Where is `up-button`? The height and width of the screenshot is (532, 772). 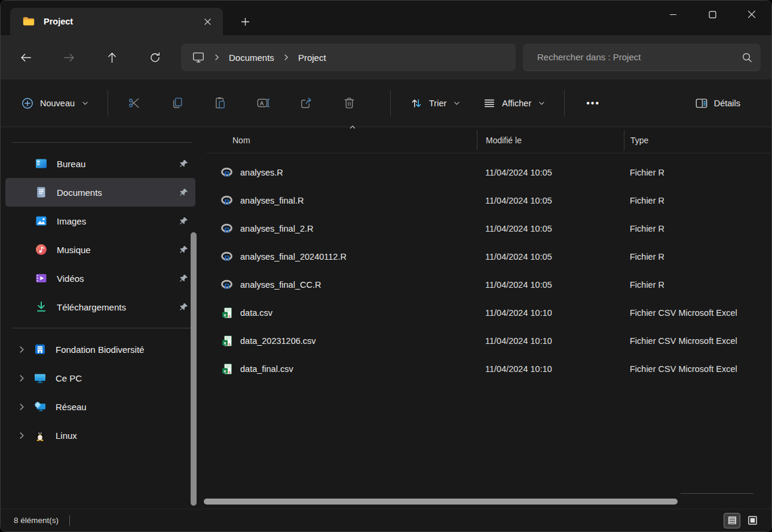 up-button is located at coordinates (112, 57).